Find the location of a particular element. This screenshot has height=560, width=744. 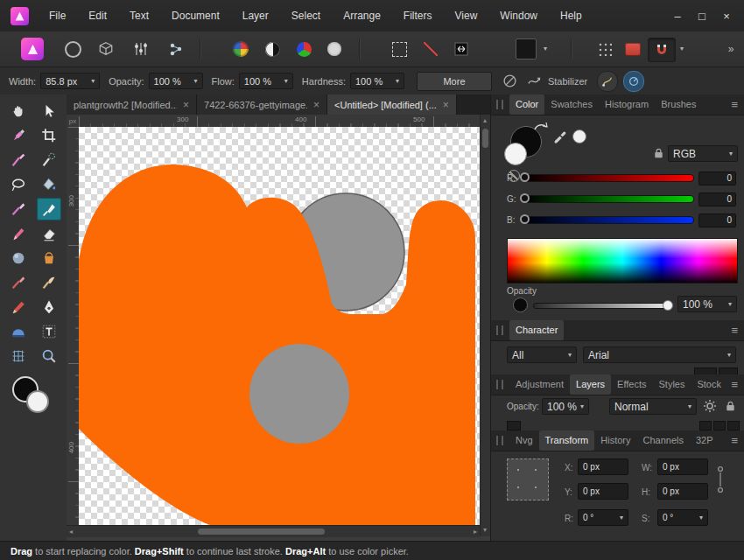

green-slider is located at coordinates (607, 200).